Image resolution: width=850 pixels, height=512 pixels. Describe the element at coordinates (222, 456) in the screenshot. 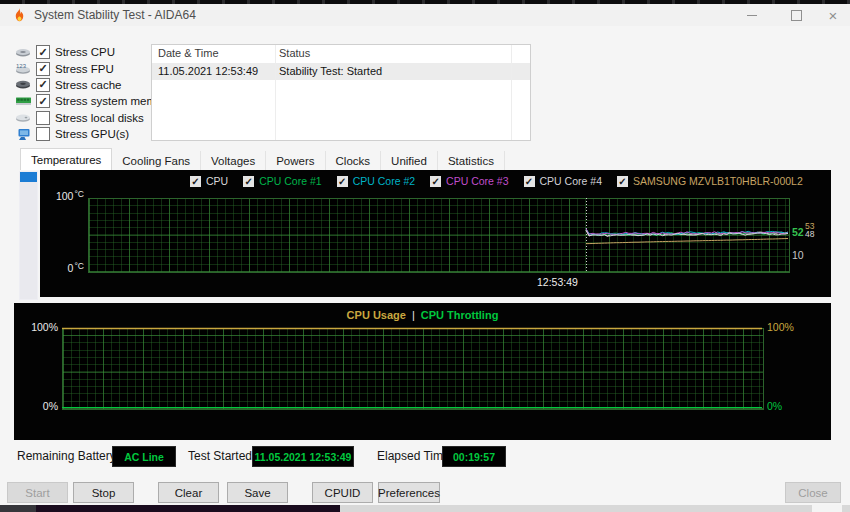

I see `test-started-label: Test Started:` at that location.